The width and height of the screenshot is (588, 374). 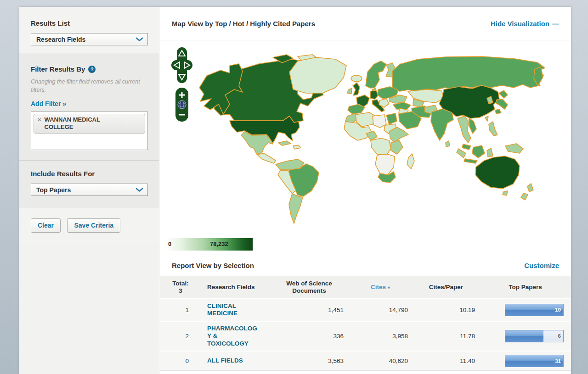 What do you see at coordinates (309, 287) in the screenshot?
I see `wos-documents-header: Web of Science Documents` at bounding box center [309, 287].